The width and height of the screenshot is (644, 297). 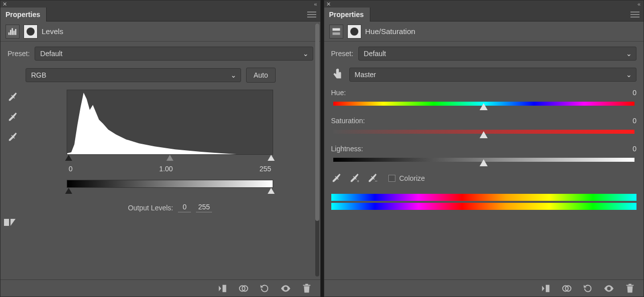 I want to click on auto-button: Auto, so click(x=261, y=75).